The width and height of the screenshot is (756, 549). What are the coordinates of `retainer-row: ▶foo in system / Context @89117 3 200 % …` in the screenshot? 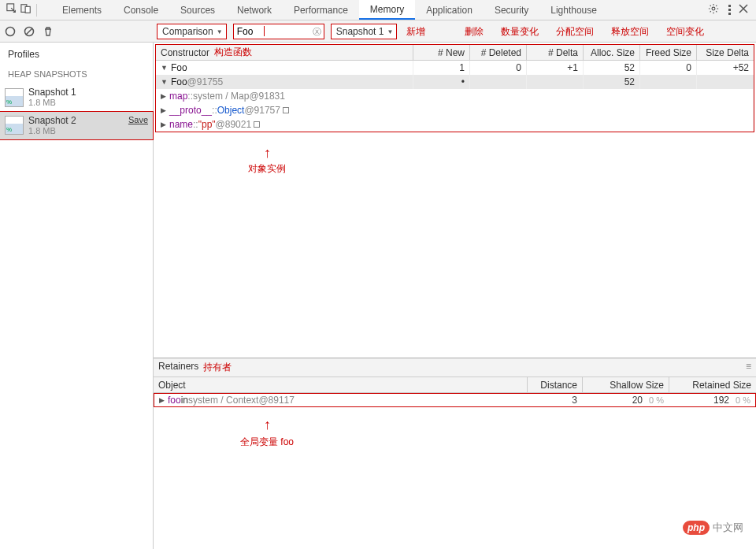 It's located at (455, 400).